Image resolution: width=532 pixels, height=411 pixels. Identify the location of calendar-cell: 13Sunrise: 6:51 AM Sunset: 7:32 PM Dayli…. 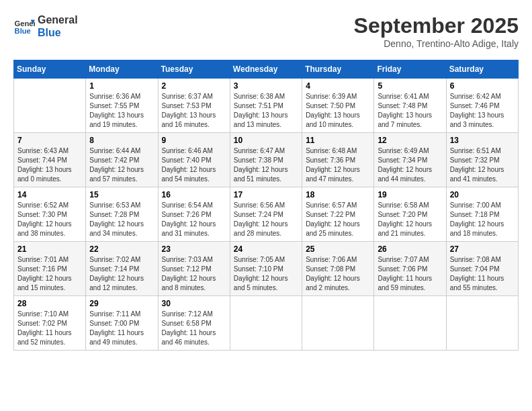
(482, 160).